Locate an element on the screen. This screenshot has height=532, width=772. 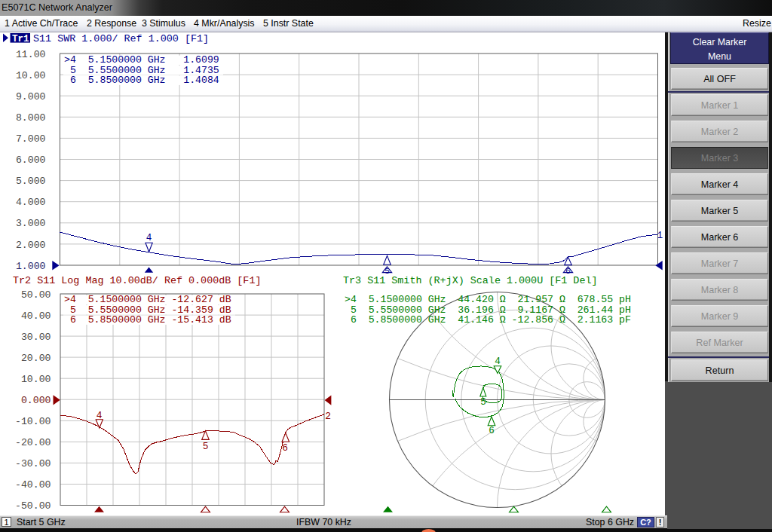
svg-text: S11 SWR 1.000/ Ref 1.000 [F1] is located at coordinates (121, 39).